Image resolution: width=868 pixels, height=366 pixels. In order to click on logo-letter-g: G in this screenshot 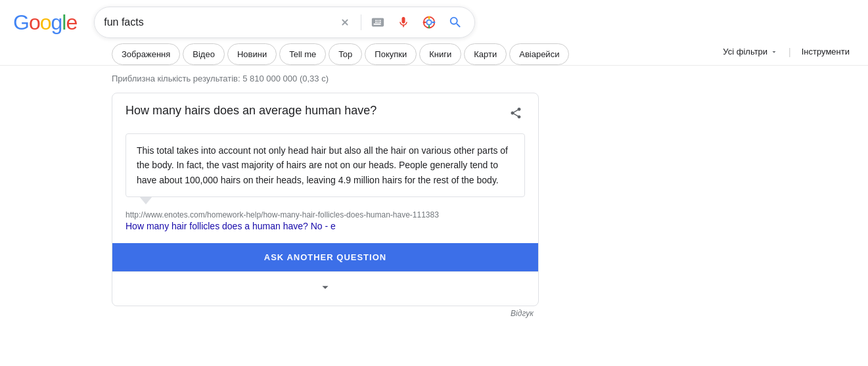, I will do `click(21, 22)`.